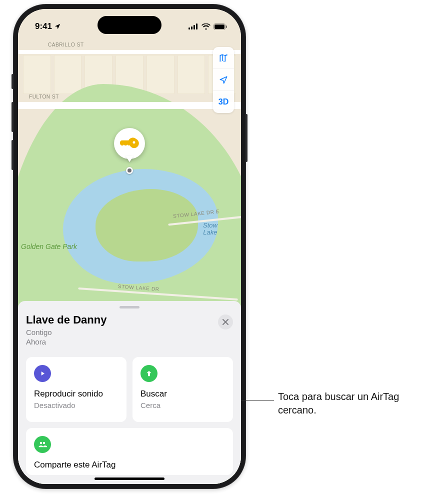 Image resolution: width=448 pixels, height=499 pixels. What do you see at coordinates (12, 82) in the screenshot?
I see `mute-switch` at bounding box center [12, 82].